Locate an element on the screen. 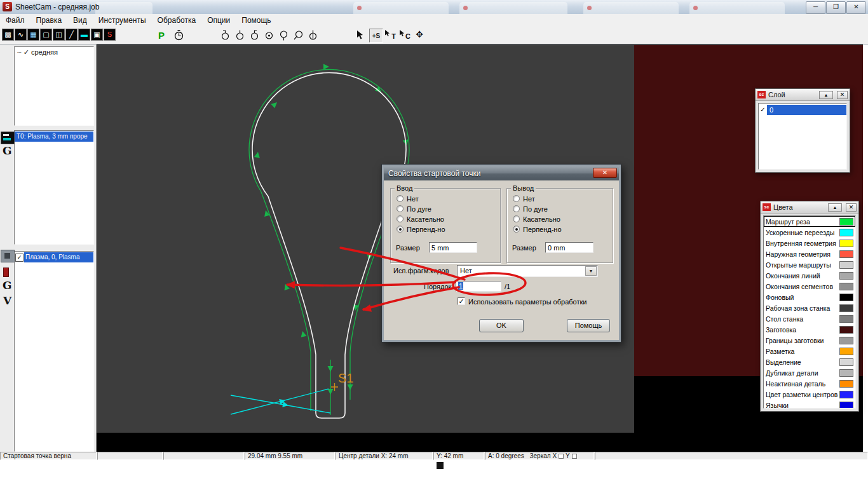  operation-label: Плазма, 0, Plasma is located at coordinates (58, 257).